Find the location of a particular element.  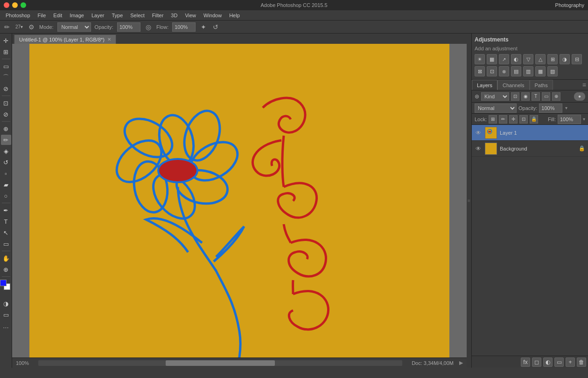

crop-tool: ⊡ is located at coordinates (6, 103).